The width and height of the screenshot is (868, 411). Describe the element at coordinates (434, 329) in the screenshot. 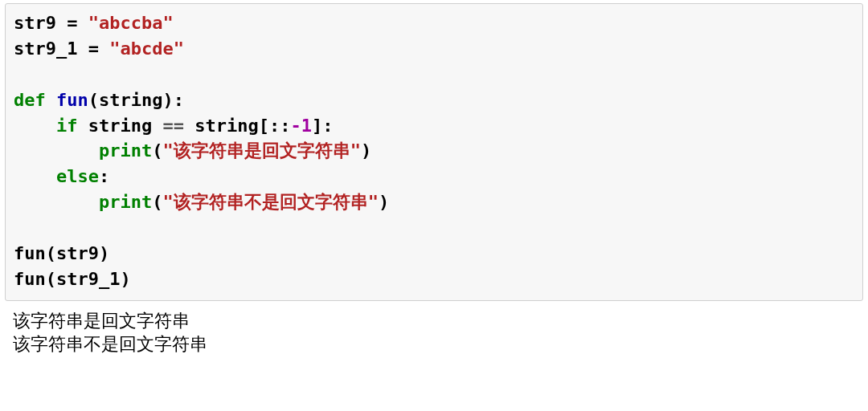

I see `output-cell: 该字符串是回文字符串 该字符串不是回文字符串` at that location.